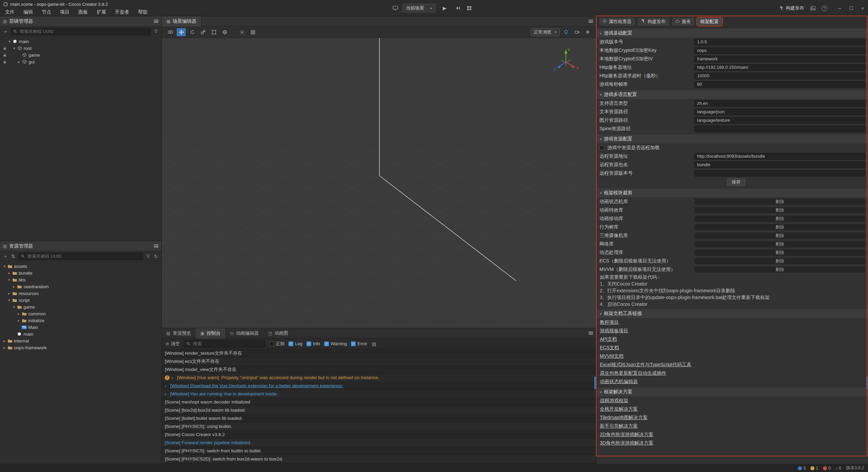 This screenshot has width=868, height=472. What do you see at coordinates (244, 333) in the screenshot?
I see `console-tab: ◷动画编辑器` at bounding box center [244, 333].